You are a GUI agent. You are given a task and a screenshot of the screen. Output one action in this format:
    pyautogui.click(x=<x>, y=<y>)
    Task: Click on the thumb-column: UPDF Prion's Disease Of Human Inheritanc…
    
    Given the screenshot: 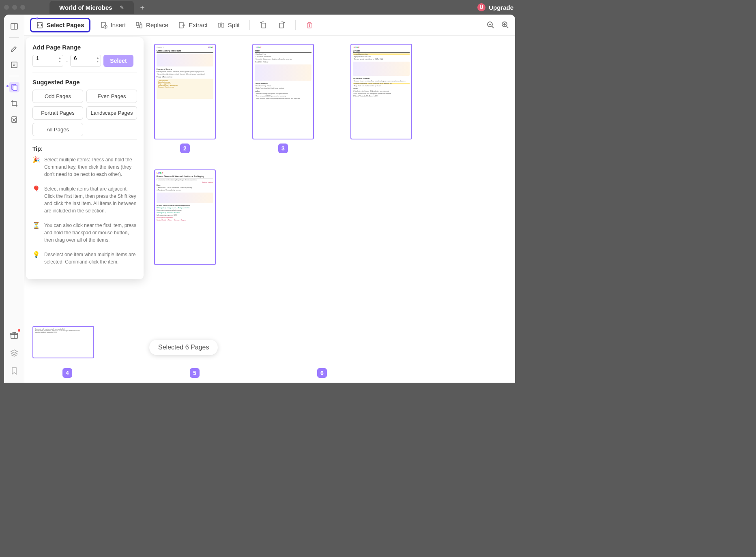 What is the action you would take?
    pyautogui.click(x=185, y=217)
    